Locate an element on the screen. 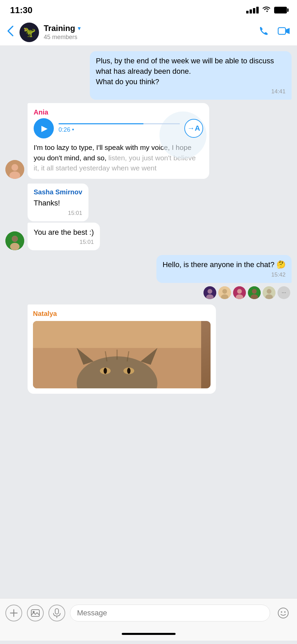  outgoing-bubble: Hello, is there anyone in the chat? 🤔 15… is located at coordinates (224, 269).